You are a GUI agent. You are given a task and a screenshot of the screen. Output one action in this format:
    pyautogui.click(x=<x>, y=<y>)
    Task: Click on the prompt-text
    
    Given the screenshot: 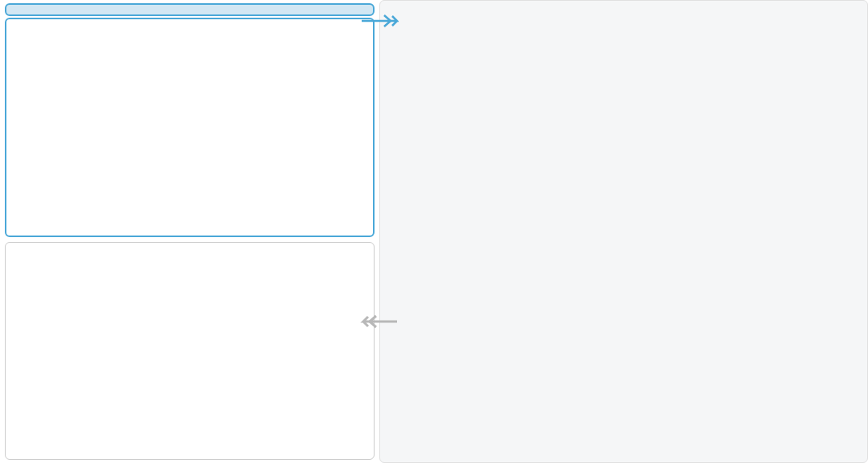 What is the action you would take?
    pyautogui.click(x=190, y=10)
    